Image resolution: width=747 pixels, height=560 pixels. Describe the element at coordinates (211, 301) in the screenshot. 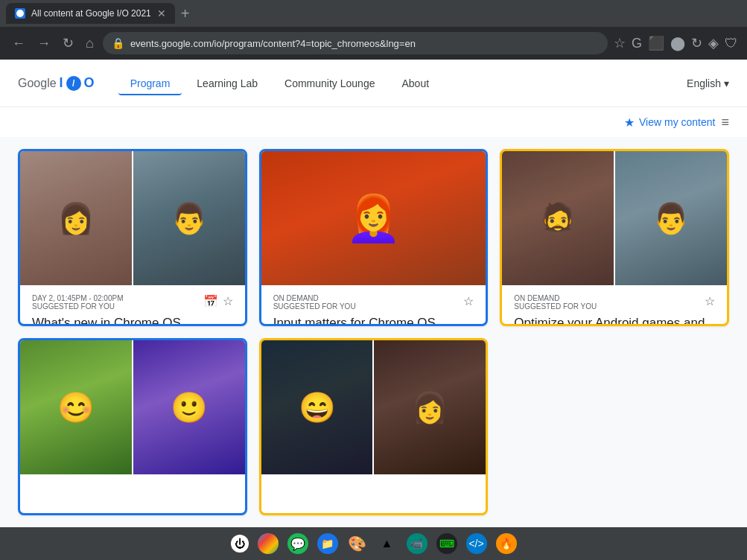

I see `calendar-icon: 📅` at that location.